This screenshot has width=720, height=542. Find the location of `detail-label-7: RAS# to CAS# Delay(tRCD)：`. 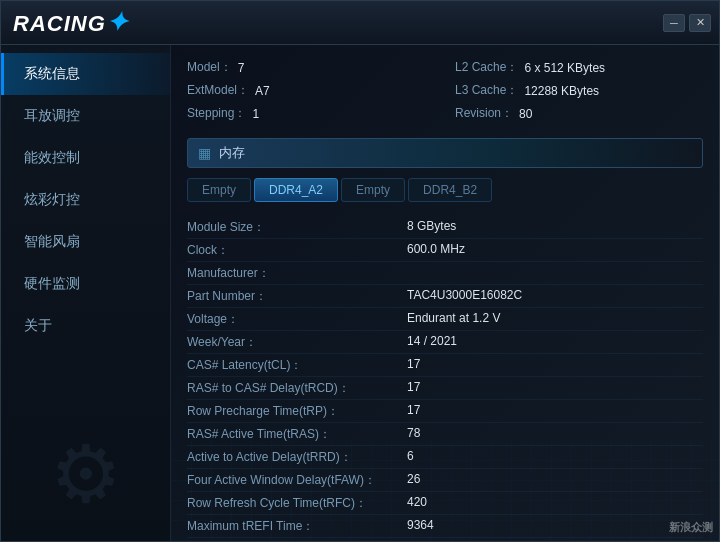

detail-label-7: RAS# to CAS# Delay(tRCD)： is located at coordinates (297, 388).